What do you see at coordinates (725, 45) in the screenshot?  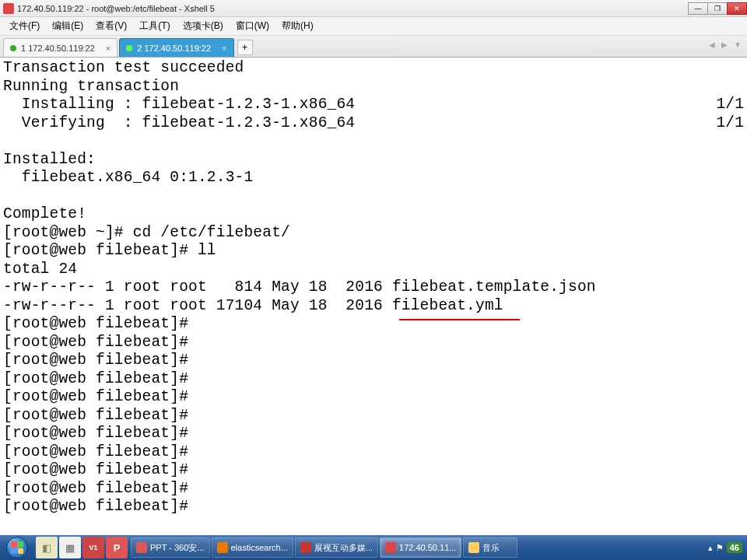 I see `tab-nav: ◀ ▶ ▼` at bounding box center [725, 45].